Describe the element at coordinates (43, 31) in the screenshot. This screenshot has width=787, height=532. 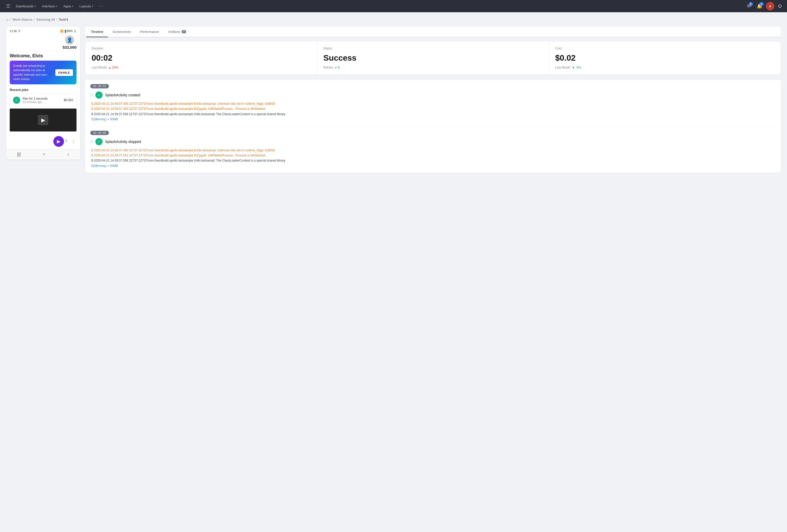
I see `device-status-bar: 11:36 ⏱ 📶 ▐ 86% 🔋` at that location.